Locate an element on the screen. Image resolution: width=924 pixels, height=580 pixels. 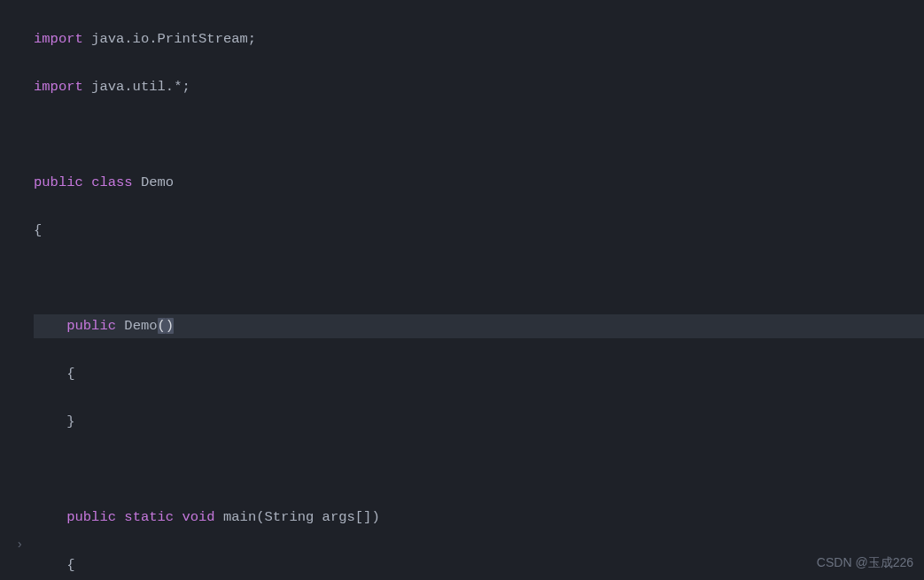
matched-paren: ) is located at coordinates (170, 326).